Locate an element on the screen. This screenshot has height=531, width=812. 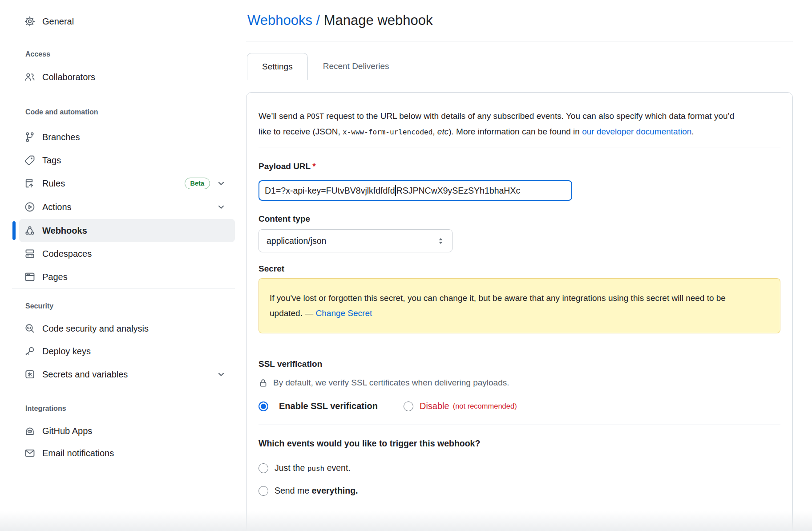
sidebar-item-webhooks: Webhooks is located at coordinates (127, 231).